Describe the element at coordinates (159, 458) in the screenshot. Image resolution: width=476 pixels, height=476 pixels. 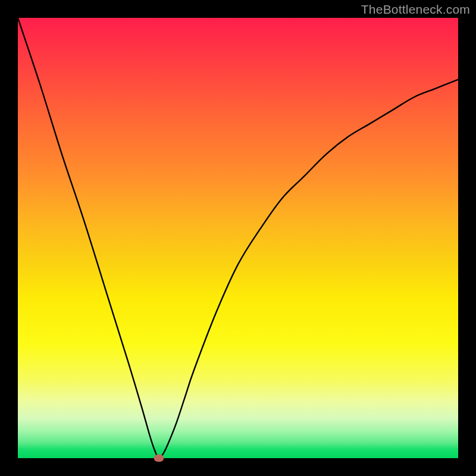
I see `minimum-marker` at that location.